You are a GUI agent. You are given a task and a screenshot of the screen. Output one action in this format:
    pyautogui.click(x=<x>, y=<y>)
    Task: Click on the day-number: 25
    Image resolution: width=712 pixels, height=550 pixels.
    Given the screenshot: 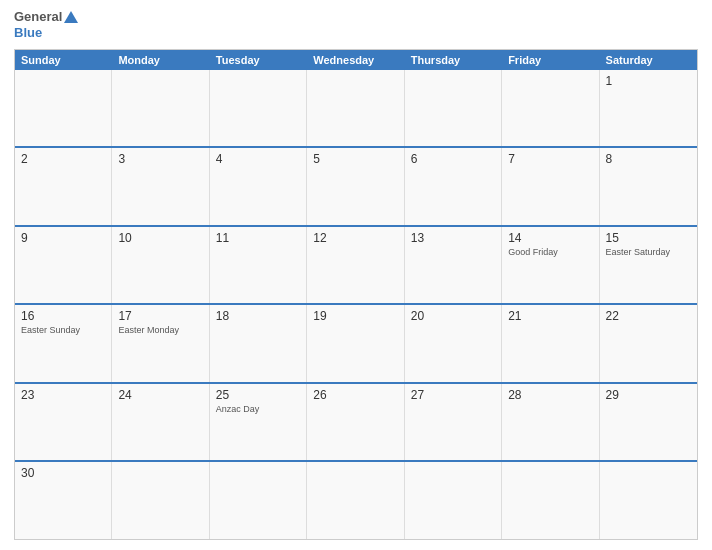 What is the action you would take?
    pyautogui.click(x=258, y=395)
    